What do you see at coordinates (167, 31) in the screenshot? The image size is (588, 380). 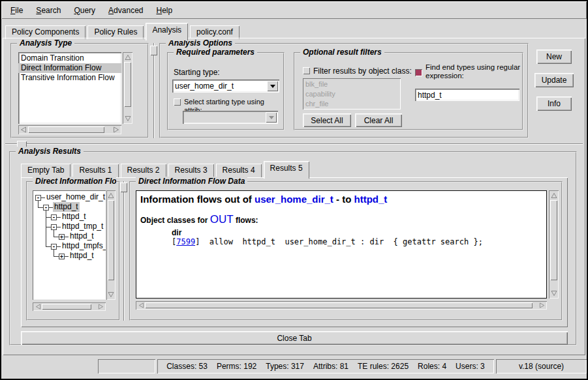 I see `main-tab: Analysis` at bounding box center [167, 31].